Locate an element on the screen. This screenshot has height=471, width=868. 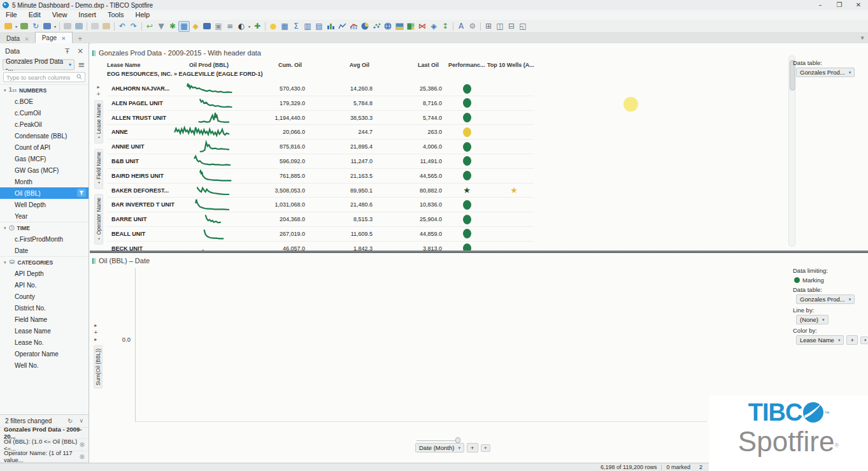
reload-data-icon: ↻ is located at coordinates (36, 27).